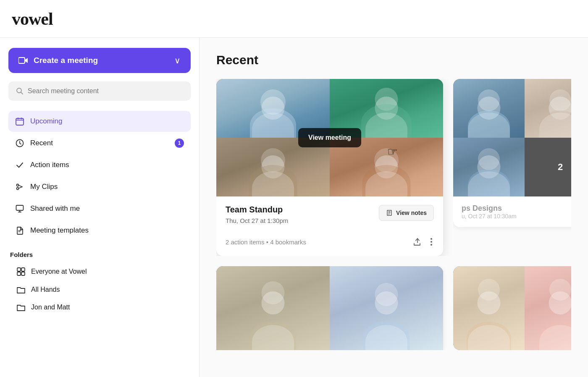 The width and height of the screenshot is (588, 377). What do you see at coordinates (100, 290) in the screenshot?
I see `folder-item-all-hands: All Hands` at bounding box center [100, 290].